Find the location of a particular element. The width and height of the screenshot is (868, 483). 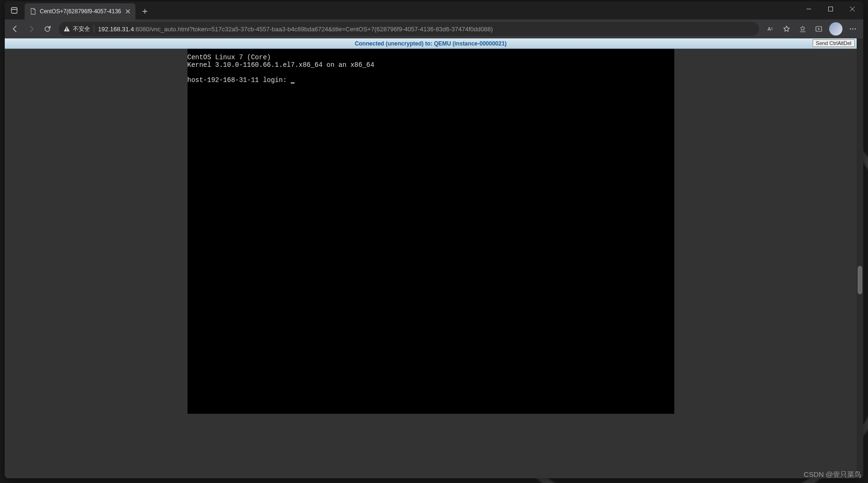

url-text: 192.168.31.4:6080/vnc_auto.html?token=51… is located at coordinates (295, 29).